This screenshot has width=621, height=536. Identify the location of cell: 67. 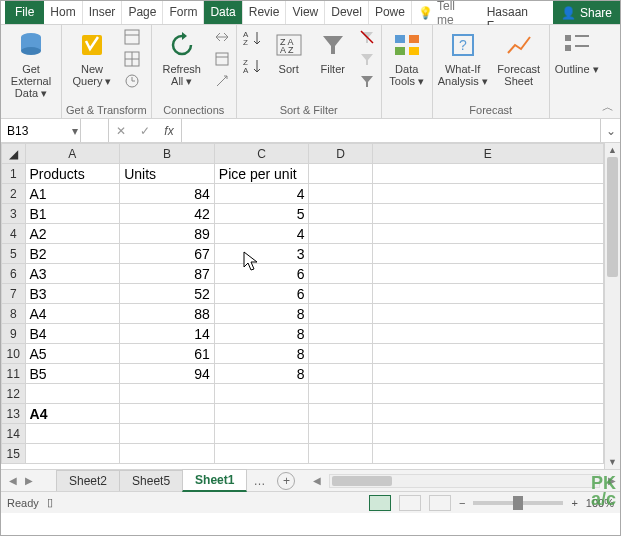
(168, 254).